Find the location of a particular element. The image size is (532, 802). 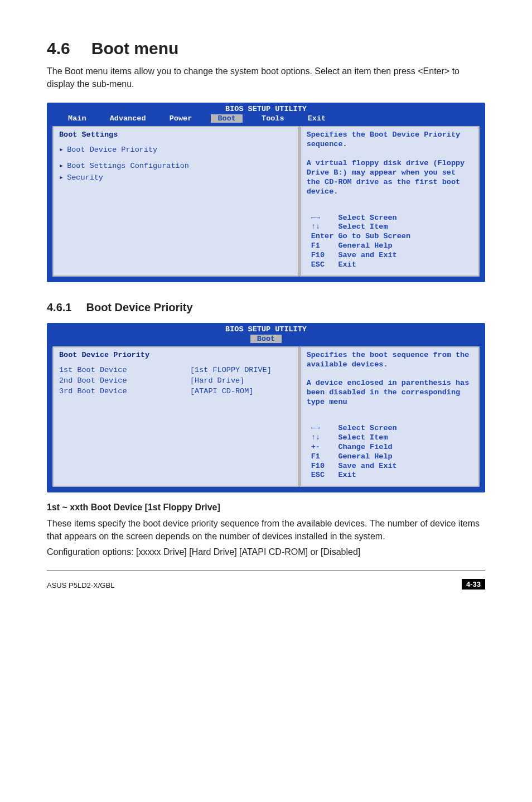

field-description: These items specify the boot device prio… is located at coordinates (266, 530).